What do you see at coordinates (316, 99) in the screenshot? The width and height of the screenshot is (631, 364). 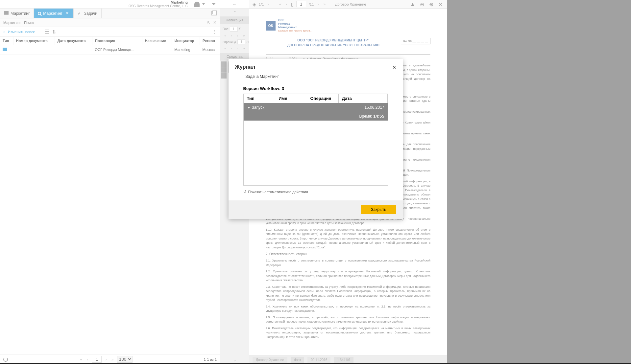 I see `journal-table: Тип Имя Операция Дата` at bounding box center [316, 99].